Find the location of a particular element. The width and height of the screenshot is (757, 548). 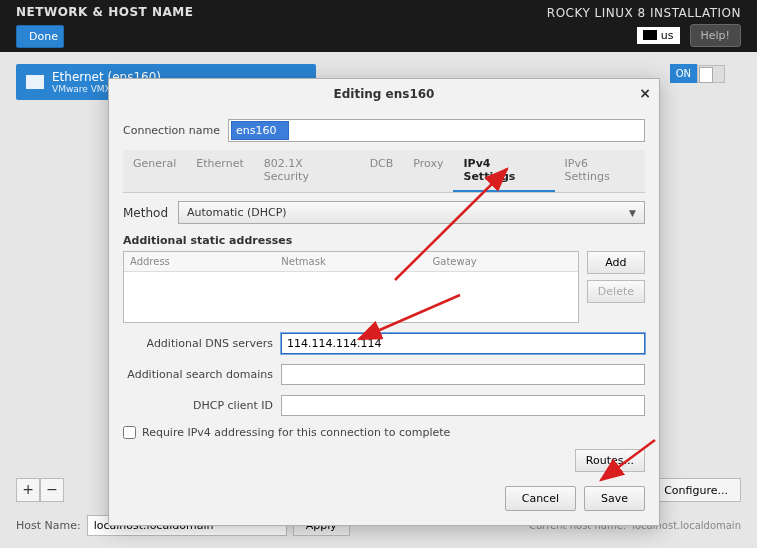

dialog-title: Editing ens160 is located at coordinates (384, 94).